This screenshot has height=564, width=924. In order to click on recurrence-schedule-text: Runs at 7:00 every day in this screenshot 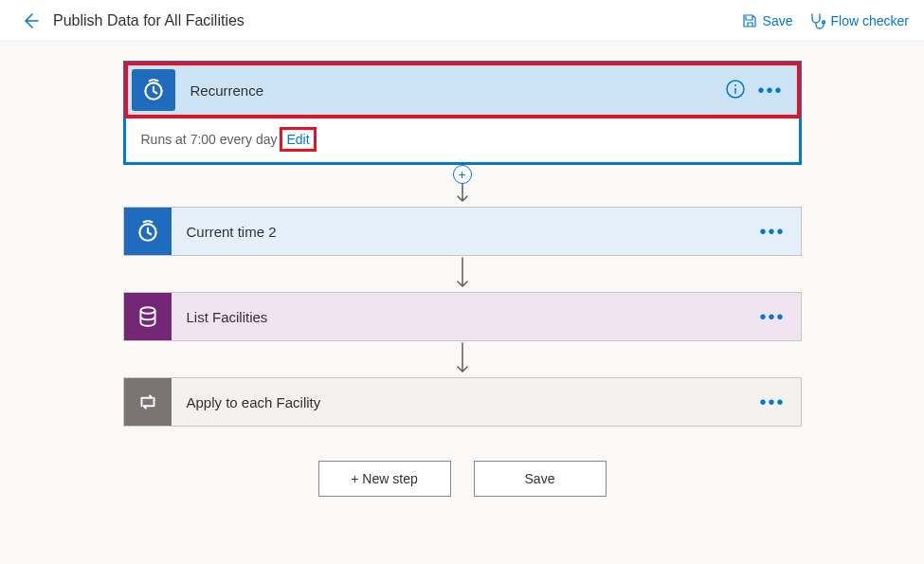, I will do `click(209, 139)`.